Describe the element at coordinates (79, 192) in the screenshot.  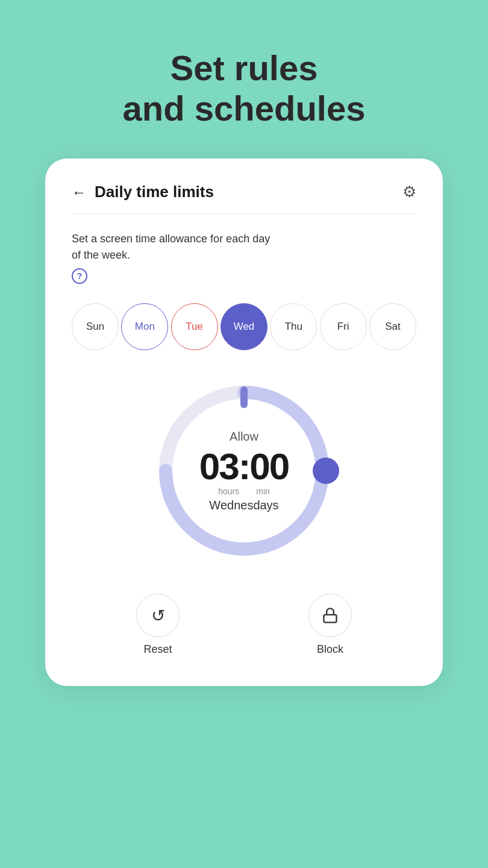
I see `back-button: ←` at that location.